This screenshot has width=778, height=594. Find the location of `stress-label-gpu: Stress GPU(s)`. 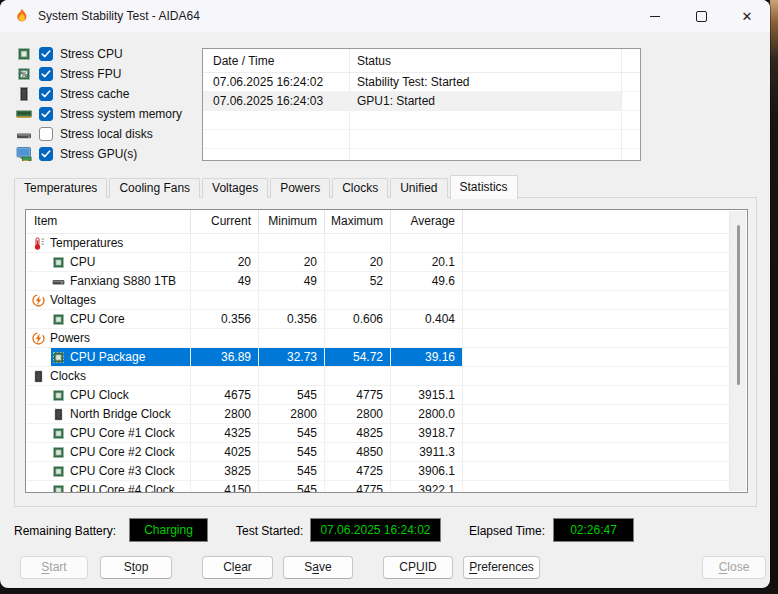

stress-label-gpu: Stress GPU(s) is located at coordinates (98, 154).